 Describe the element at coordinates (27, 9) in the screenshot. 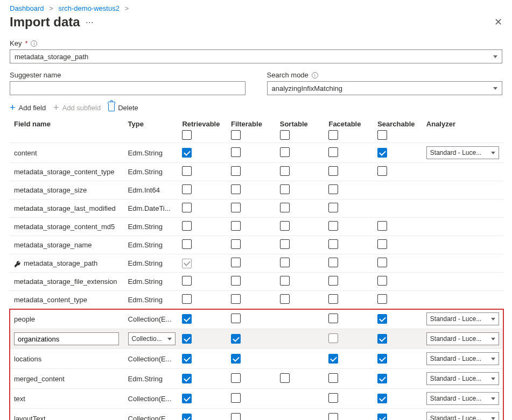

I see `breadcrumb-dashboard: Dashboard` at that location.